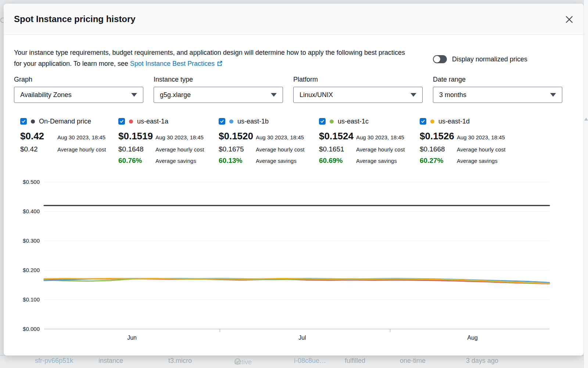  Describe the element at coordinates (237, 149) in the screenshot. I see `average-cost-value: $0.1675` at that location.